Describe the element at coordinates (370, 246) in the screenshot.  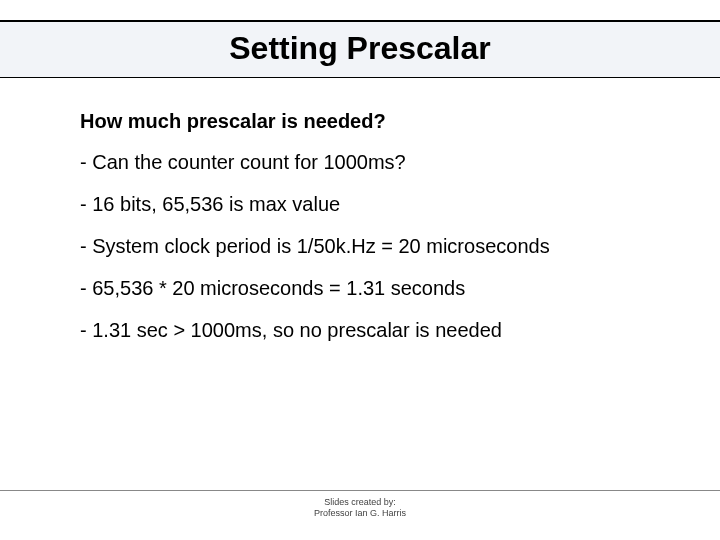
I see `bullet-item: - System clock period is 1/50k.Hz = 20 m…` at that location.